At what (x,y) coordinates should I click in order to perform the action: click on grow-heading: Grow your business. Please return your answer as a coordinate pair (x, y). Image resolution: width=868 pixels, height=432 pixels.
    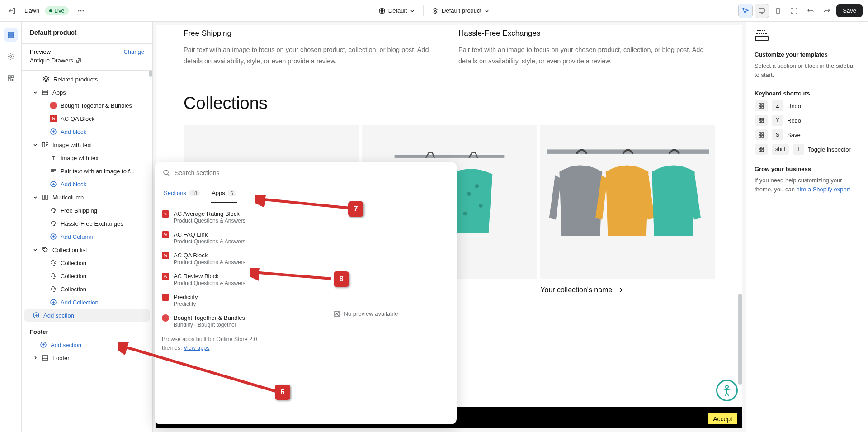
    Looking at the image, I should click on (807, 169).